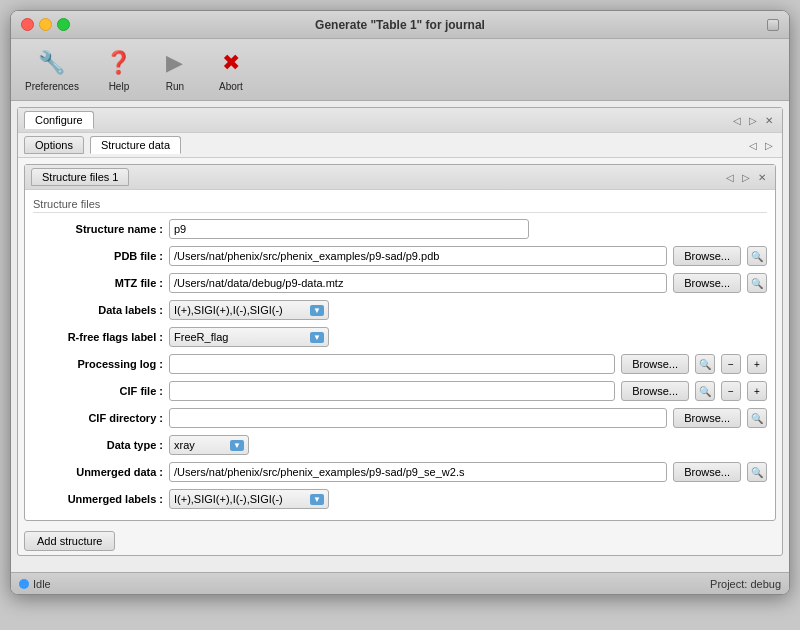 This screenshot has height=630, width=800. I want to click on pdb-search-icon: 🔍, so click(757, 256).